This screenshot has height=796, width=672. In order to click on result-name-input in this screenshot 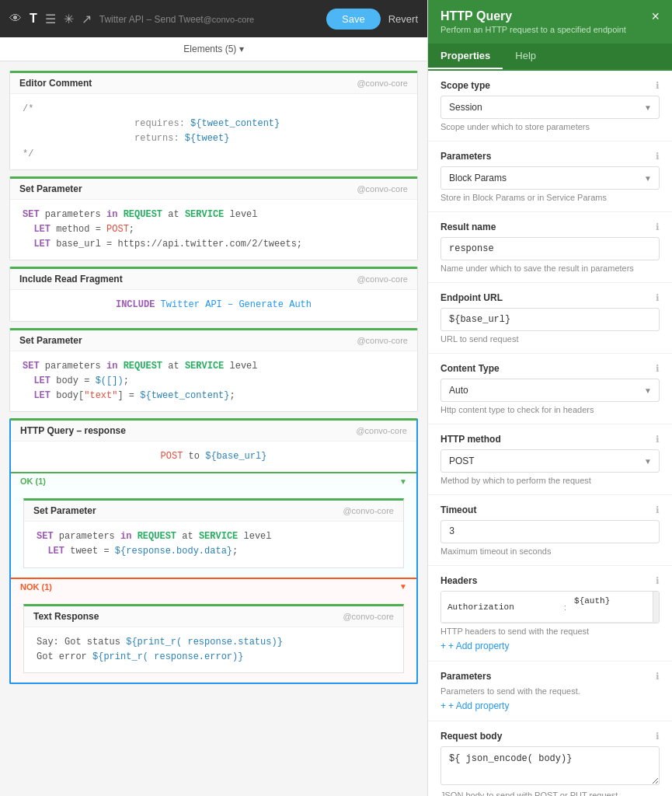, I will do `click(550, 249)`.